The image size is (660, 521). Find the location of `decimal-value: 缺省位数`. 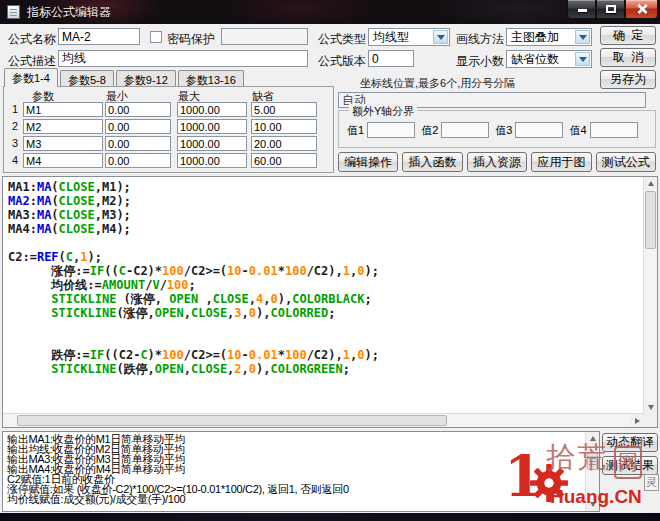

decimal-value: 缺省位数 is located at coordinates (535, 60).